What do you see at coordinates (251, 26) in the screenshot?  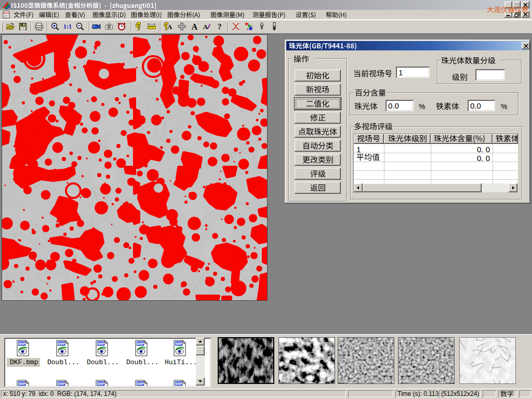 I see `svg-text: 2` at bounding box center [251, 26].